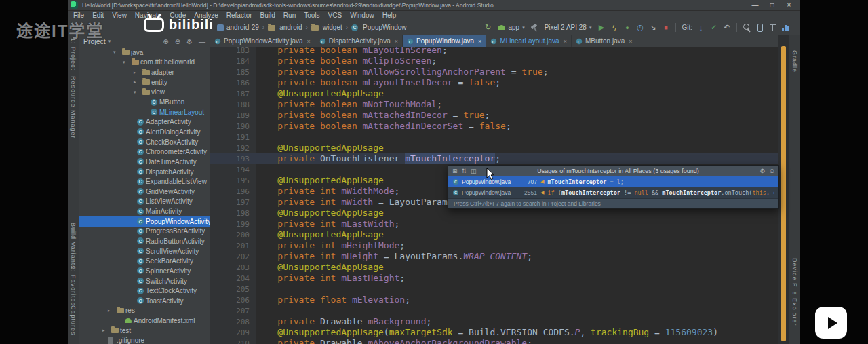 The width and height of the screenshot is (868, 344). Describe the element at coordinates (144, 331) in the screenshot. I see `tree-item-test: ▸test` at that location.